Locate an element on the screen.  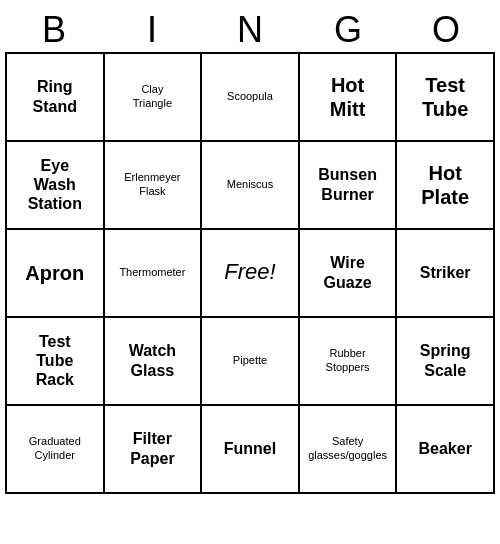
bingo-cell: Safetyglasses/goggles is located at coordinates (349, 450).